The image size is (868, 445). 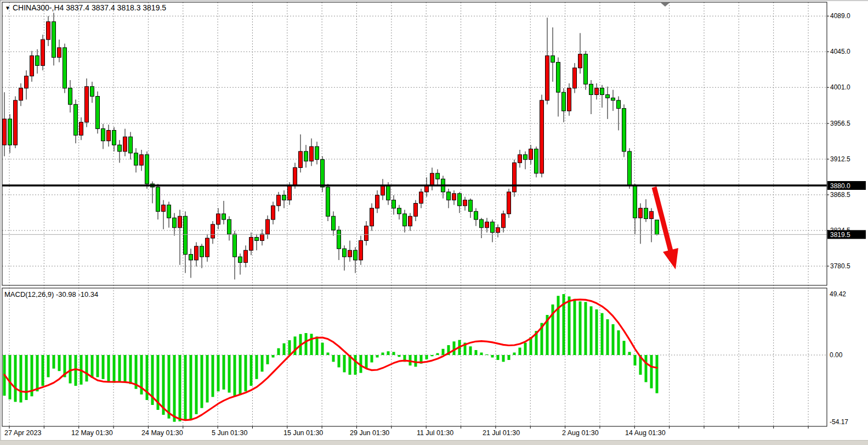 What do you see at coordinates (413, 433) in the screenshot?
I see `time-axis` at bounding box center [413, 433].